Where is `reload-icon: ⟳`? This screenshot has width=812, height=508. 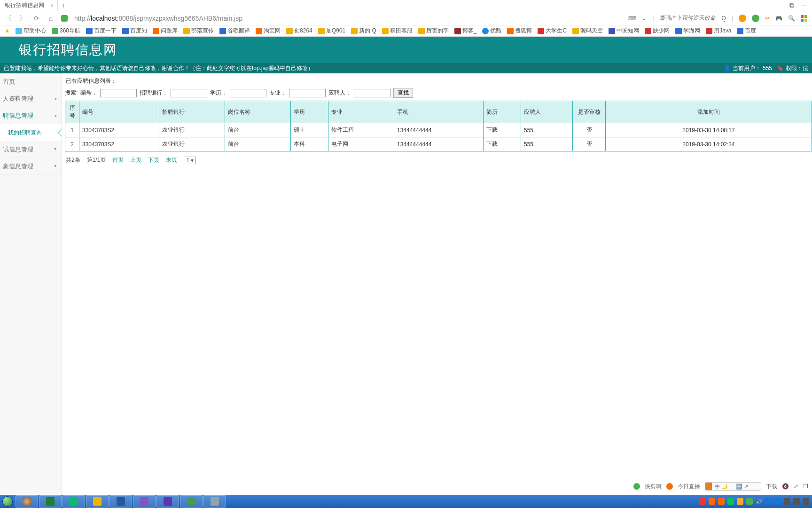 reload-icon: ⟳ is located at coordinates (37, 18).